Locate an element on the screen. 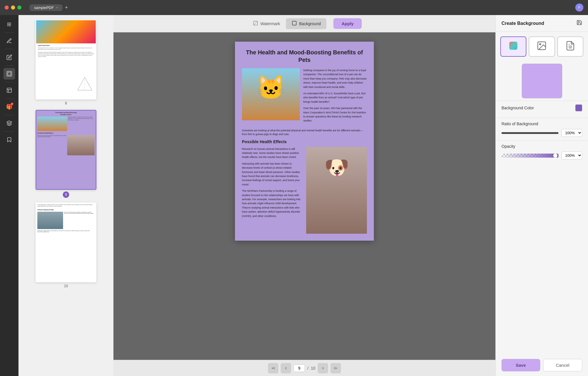 The height and width of the screenshot is (376, 588). annotation-icon is located at coordinates (9, 57).